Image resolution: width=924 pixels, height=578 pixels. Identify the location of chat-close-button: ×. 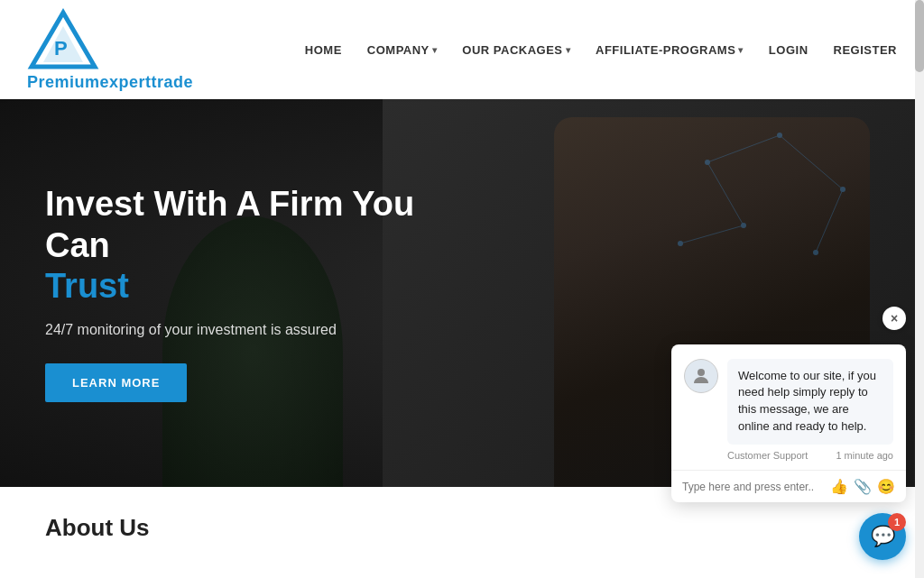
(894, 318).